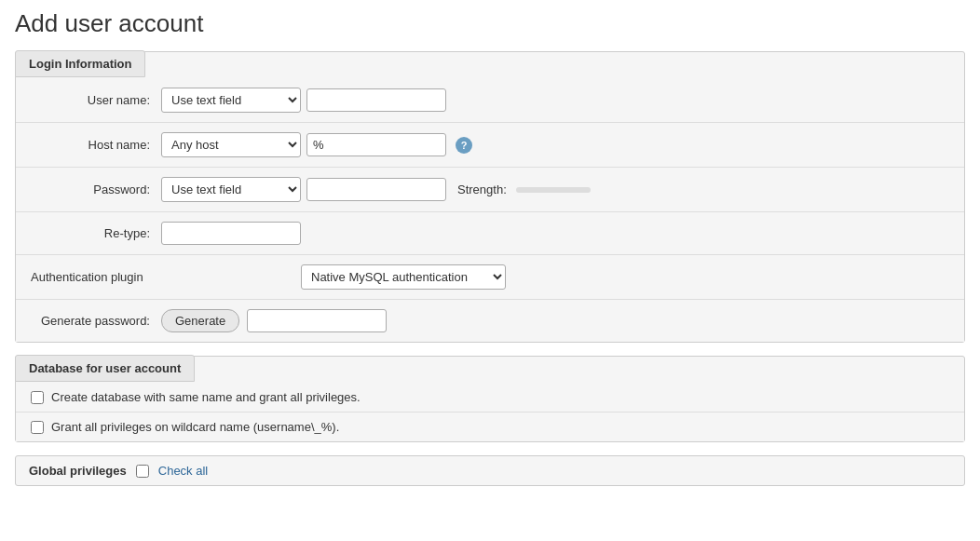 The height and width of the screenshot is (541, 980). What do you see at coordinates (80, 63) in the screenshot?
I see `login-information-header: Login Information` at bounding box center [80, 63].